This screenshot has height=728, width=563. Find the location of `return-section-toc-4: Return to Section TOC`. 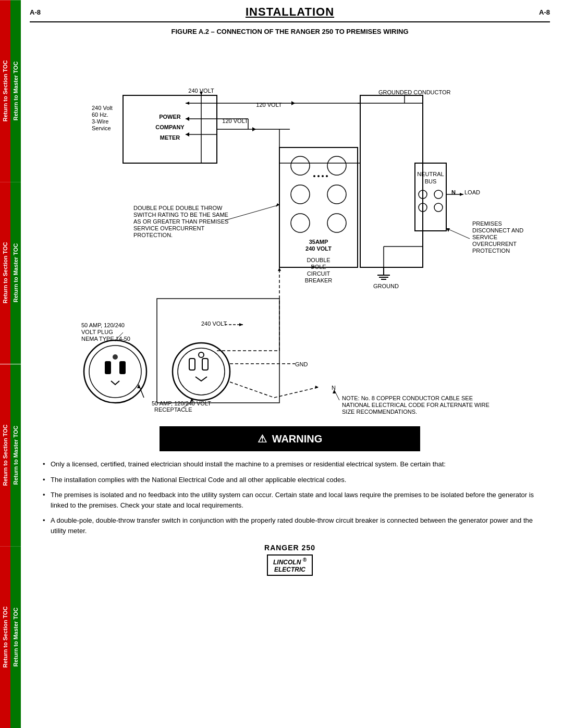

return-section-toc-4: Return to Section TOC is located at coordinates (5, 637).